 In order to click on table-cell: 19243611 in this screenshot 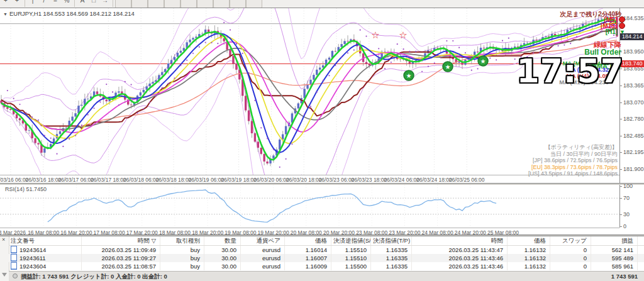, I will do `click(45, 258)`.